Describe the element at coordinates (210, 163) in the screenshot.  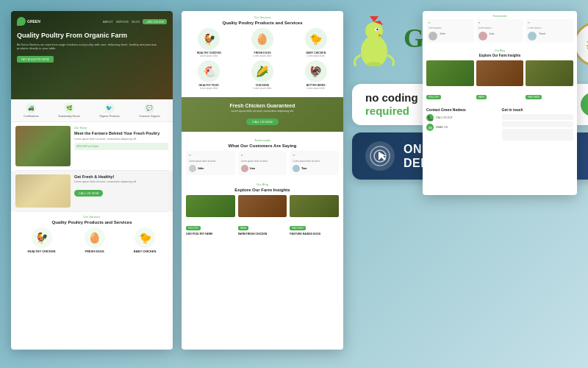
I see `testimonial-0: " Lorem ipsum dolor sit amet. John` at that location.